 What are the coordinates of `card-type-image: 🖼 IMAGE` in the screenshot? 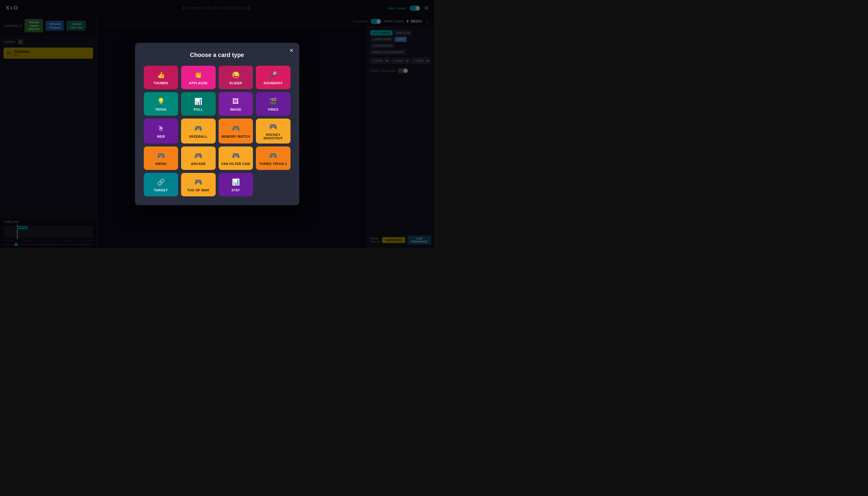 It's located at (236, 104).